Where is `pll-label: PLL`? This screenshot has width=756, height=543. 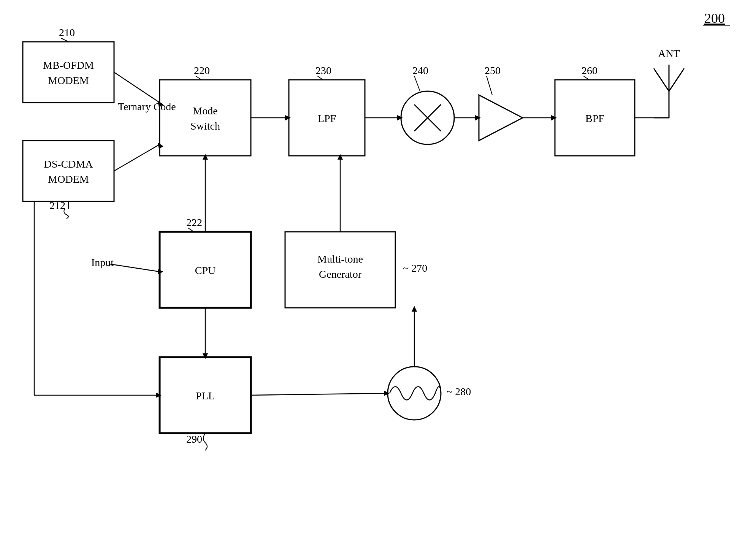
pll-label: PLL is located at coordinates (205, 396).